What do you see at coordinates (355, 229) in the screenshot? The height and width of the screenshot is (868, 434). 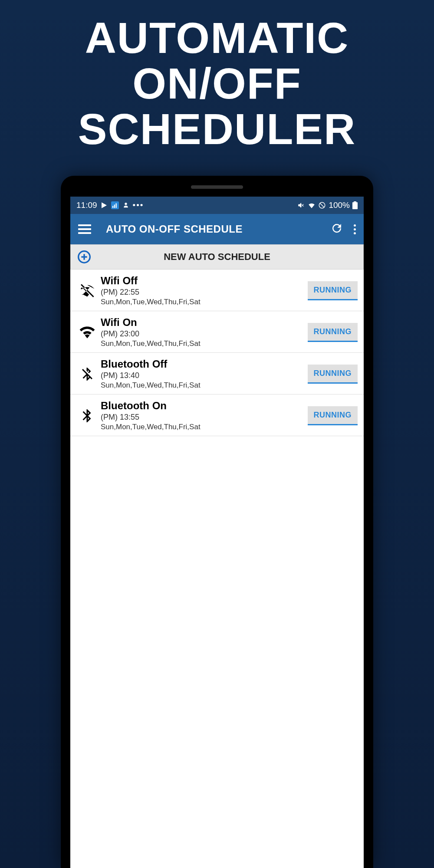 I see `more-button` at bounding box center [355, 229].